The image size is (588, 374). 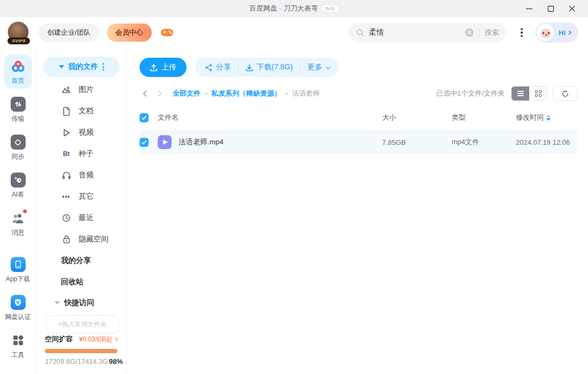 I want to click on sidebar-item-others: ••• 其它, so click(x=81, y=197).